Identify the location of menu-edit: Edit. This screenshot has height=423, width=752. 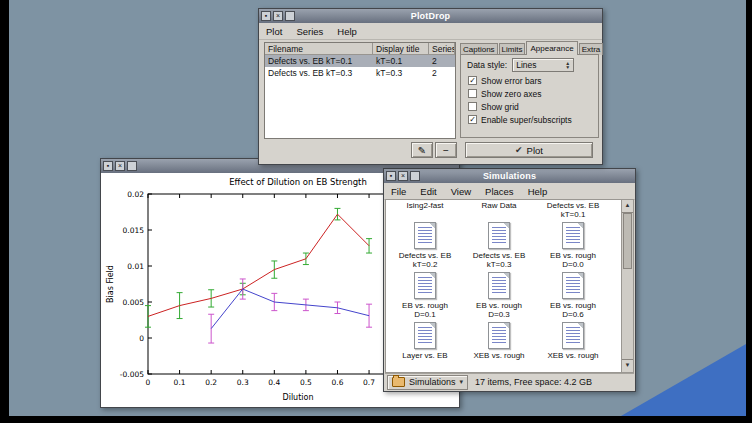
(428, 192).